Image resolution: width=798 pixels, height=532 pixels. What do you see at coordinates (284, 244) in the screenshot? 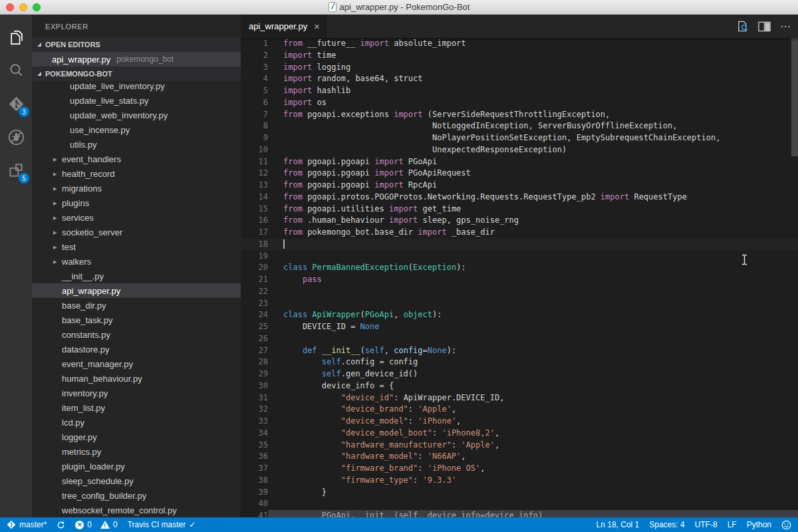
I see `text-cursor` at bounding box center [284, 244].